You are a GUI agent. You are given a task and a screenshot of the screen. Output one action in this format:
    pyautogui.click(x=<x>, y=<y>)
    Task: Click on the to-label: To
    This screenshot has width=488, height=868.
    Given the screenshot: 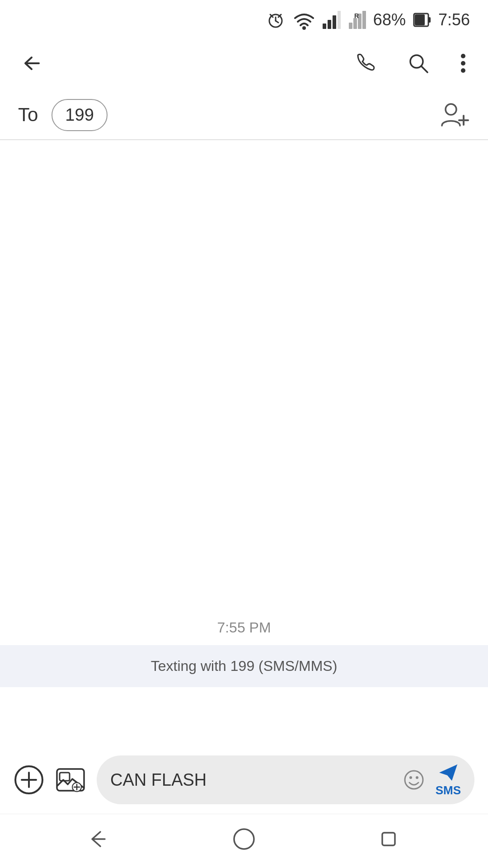 What is the action you would take?
    pyautogui.click(x=28, y=115)
    